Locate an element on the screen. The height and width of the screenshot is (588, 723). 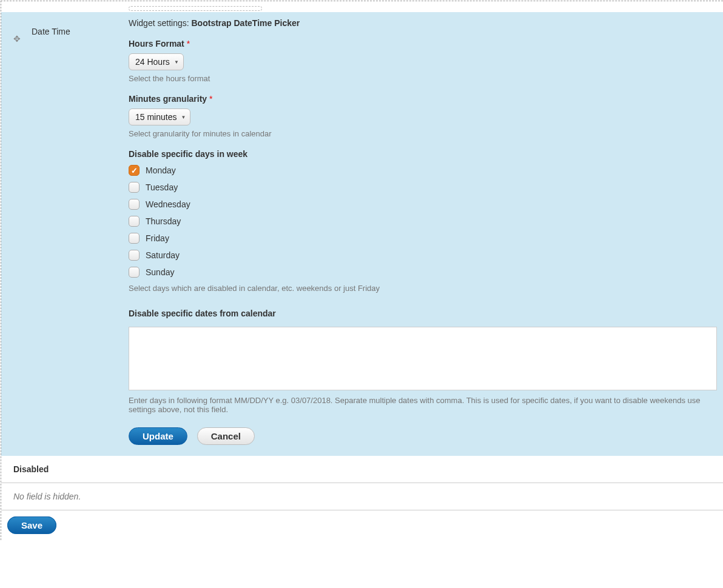
hours-format-value: 24 Hours is located at coordinates (153, 62).